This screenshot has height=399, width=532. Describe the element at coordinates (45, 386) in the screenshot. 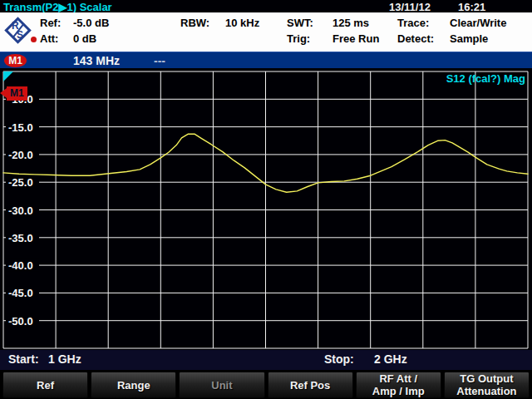

I see `softkey-ref-label: Ref` at that location.